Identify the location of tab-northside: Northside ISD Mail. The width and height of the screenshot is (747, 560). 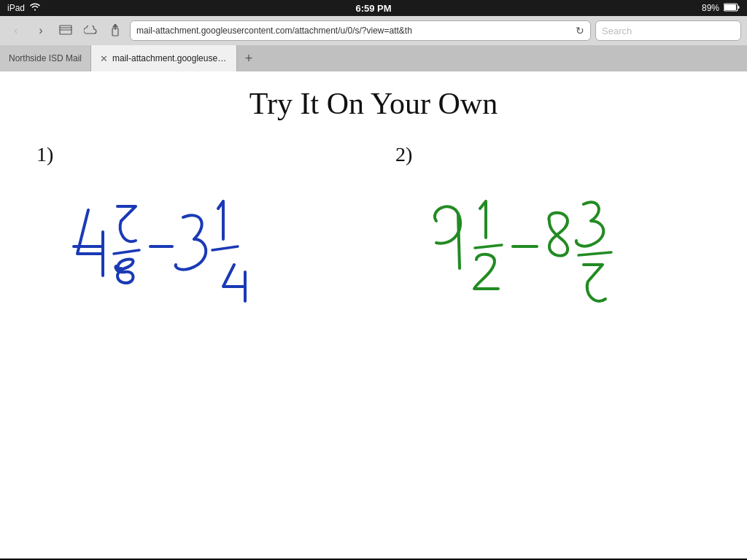
(45, 58).